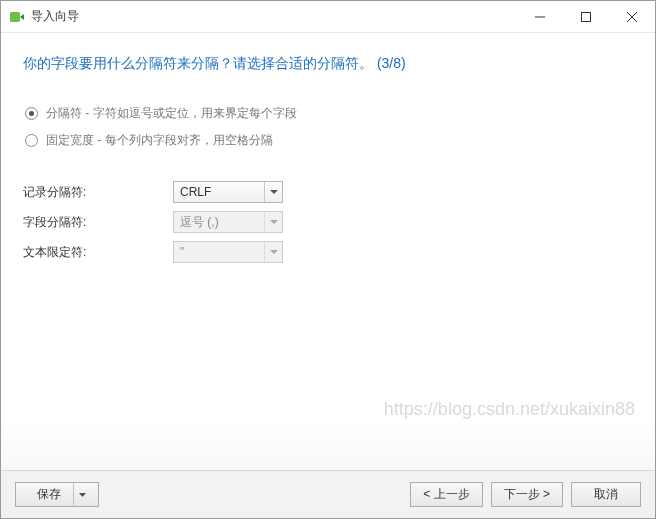  What do you see at coordinates (98, 252) in the screenshot?
I see `text-qualifier-label: 文本限定符:` at bounding box center [98, 252].